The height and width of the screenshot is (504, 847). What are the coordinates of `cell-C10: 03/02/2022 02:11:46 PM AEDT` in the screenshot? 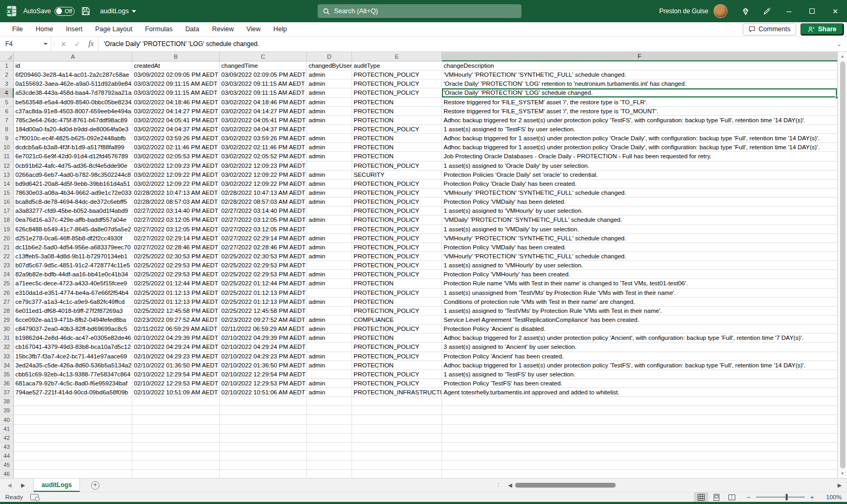 It's located at (264, 147).